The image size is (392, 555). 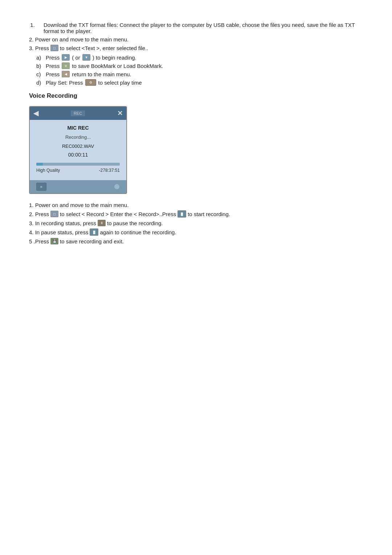 What do you see at coordinates (200, 28) in the screenshot?
I see `step-1: Download the TXT format files: Connect t…` at bounding box center [200, 28].